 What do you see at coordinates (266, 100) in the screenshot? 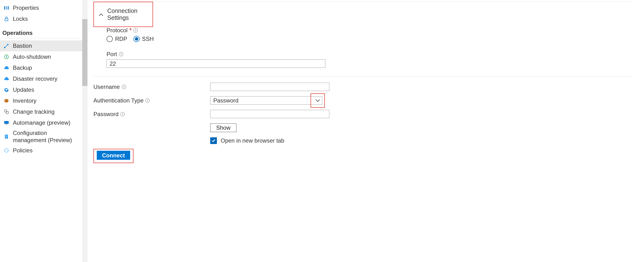
I see `auth-type-dropdown: Password` at bounding box center [266, 100].